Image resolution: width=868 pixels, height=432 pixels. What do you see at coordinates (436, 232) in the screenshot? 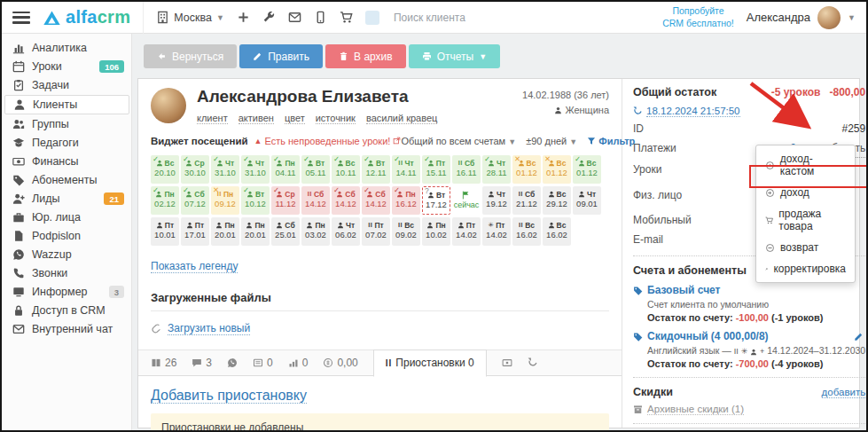
I see `attendance-cell: Пн10.02` at bounding box center [436, 232].